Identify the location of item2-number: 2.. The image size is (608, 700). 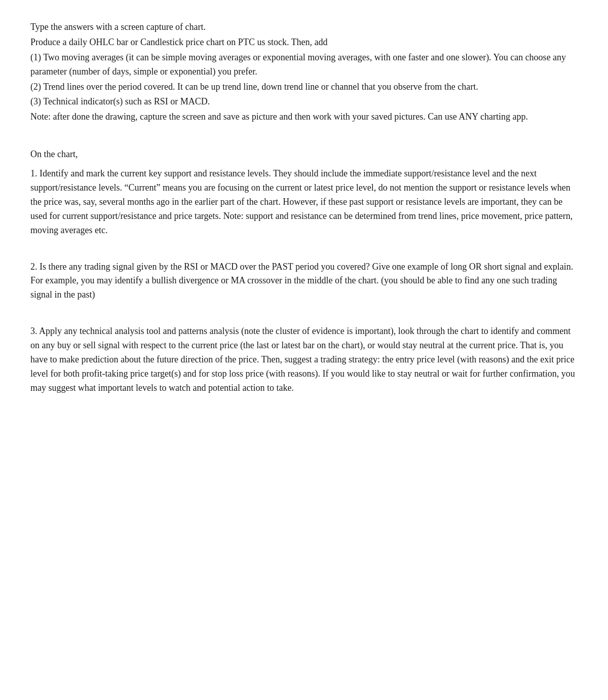
(34, 267).